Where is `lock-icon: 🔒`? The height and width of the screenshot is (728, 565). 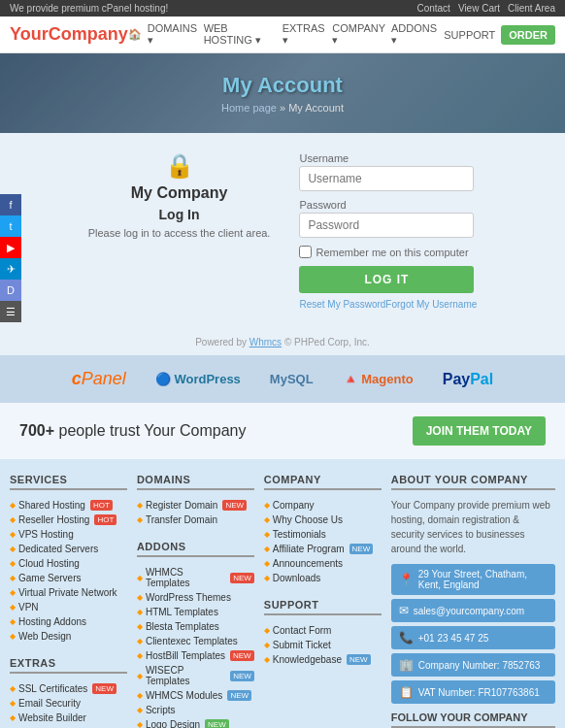
lock-icon: 🔒 is located at coordinates (180, 166).